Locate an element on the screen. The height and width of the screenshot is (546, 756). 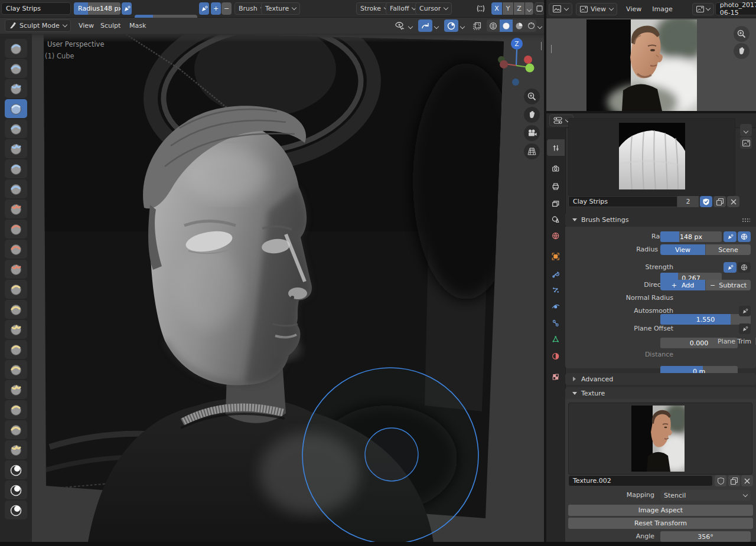
proportional-dropdown is located at coordinates (462, 26).